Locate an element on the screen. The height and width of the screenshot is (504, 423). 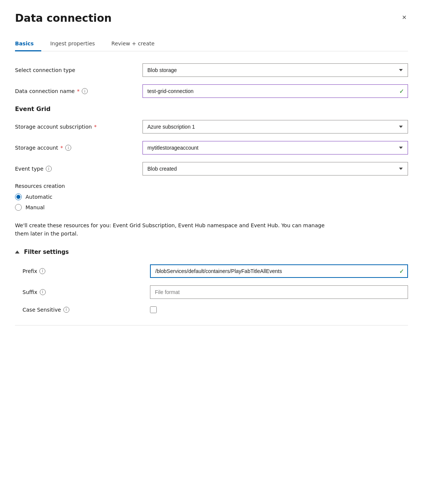
suffix-control is located at coordinates (279, 292).